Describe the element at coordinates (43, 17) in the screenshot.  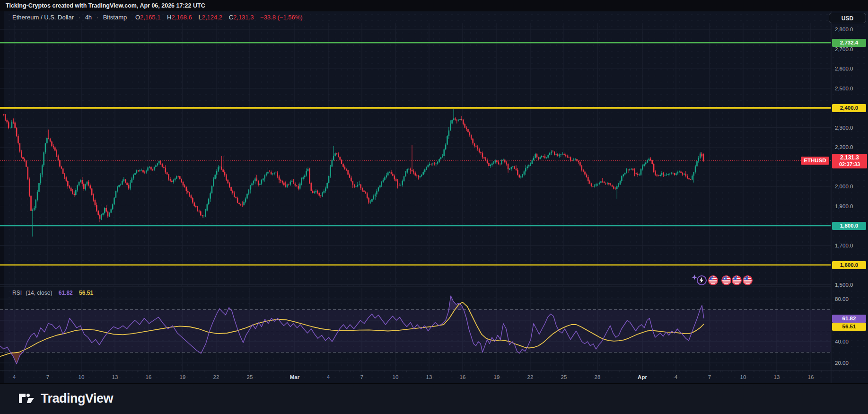
I see `symbol-name: Ethereum / U.S. Dollar` at that location.